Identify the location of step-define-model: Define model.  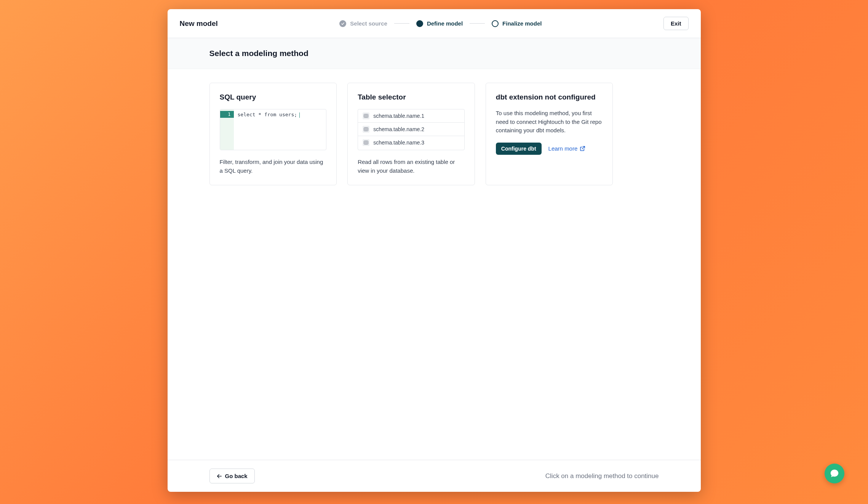
(440, 24).